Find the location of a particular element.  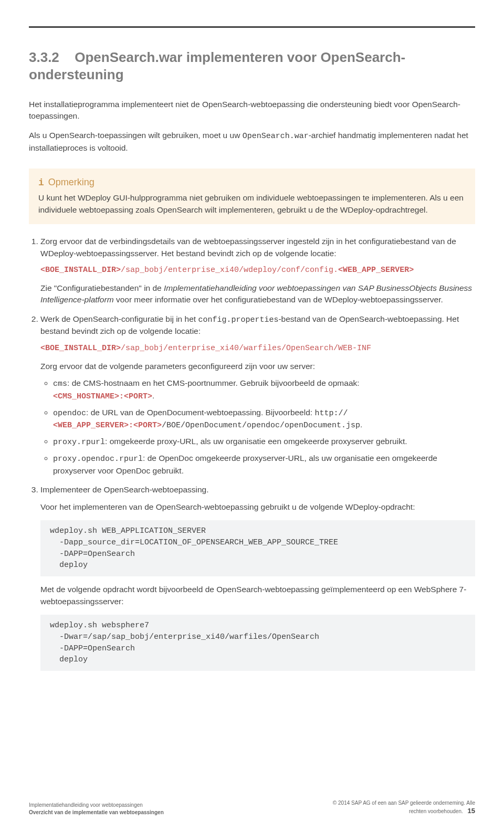

step2-pre: Werk de OpenSearch-configuratie bij in h… is located at coordinates (119, 319).